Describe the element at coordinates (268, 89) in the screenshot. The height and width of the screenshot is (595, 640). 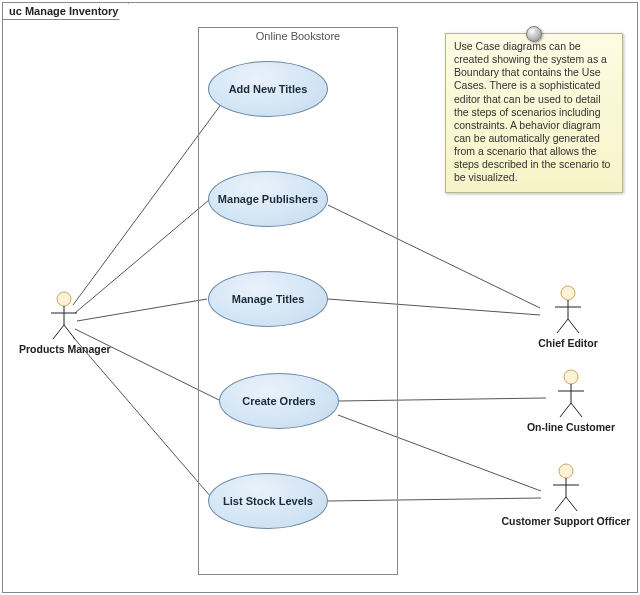
I see `usecase-add-new-titles: Add New Titles` at that location.